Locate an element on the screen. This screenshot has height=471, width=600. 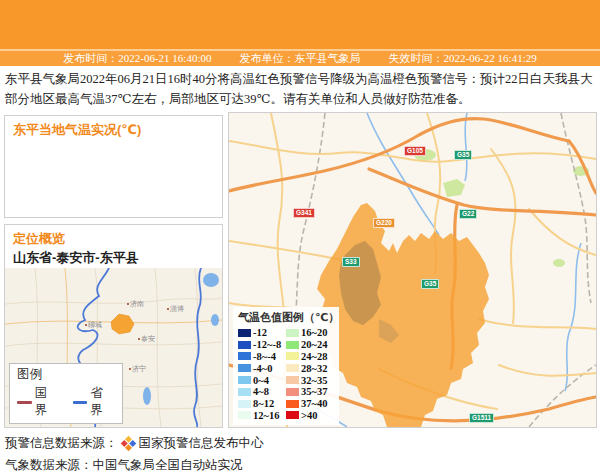
province-border-line-icon is located at coordinates (80, 402).